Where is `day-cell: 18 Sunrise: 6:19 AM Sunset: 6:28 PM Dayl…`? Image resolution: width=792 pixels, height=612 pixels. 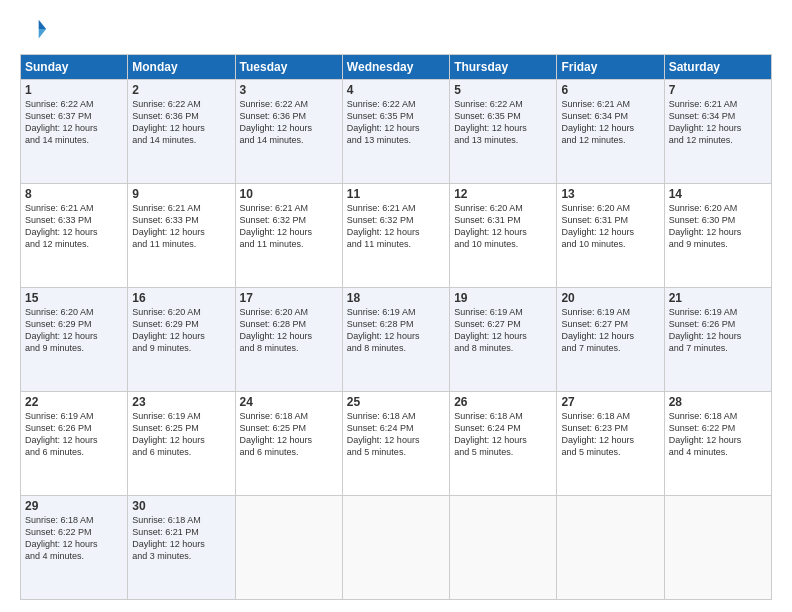
day-cell: 18 Sunrise: 6:19 AM Sunset: 6:28 PM Dayl… is located at coordinates (396, 340).